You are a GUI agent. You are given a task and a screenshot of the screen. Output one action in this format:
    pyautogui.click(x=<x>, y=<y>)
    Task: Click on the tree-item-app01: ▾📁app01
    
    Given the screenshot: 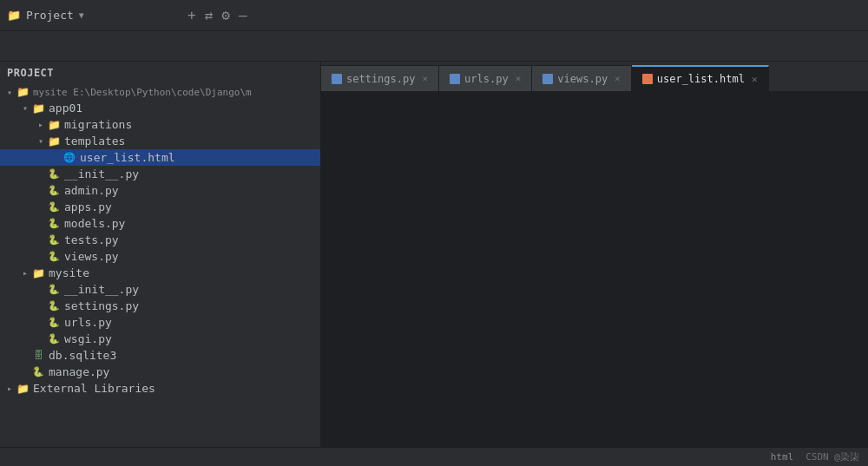 What is the action you would take?
    pyautogui.click(x=160, y=108)
    